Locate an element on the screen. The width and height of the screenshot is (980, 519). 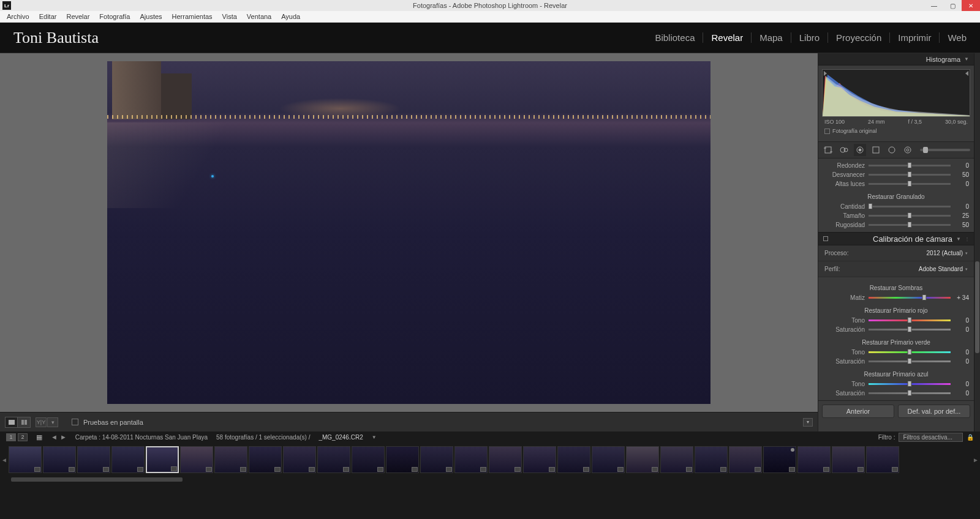
filter-lock-icon: 🔒 is located at coordinates (970, 437).